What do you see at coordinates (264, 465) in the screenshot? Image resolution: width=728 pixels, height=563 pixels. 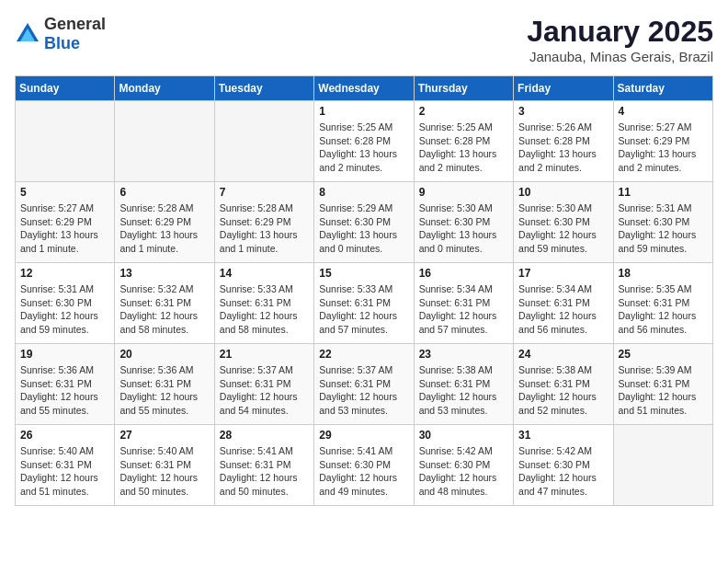 I see `calendar-cell: 28Sunrise: 5:41 AMSunset: 6:31 PMDayligh…` at bounding box center [264, 465].